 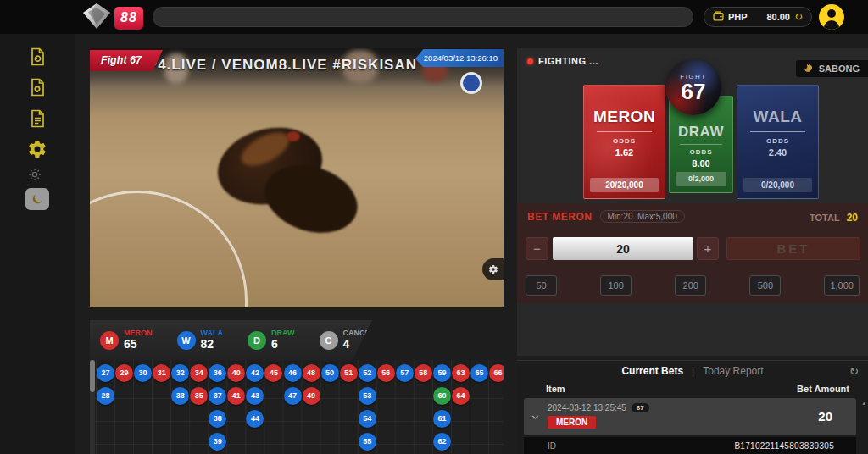 What do you see at coordinates (834, 218) in the screenshot?
I see `bet-total: TOTAL 20` at bounding box center [834, 218].